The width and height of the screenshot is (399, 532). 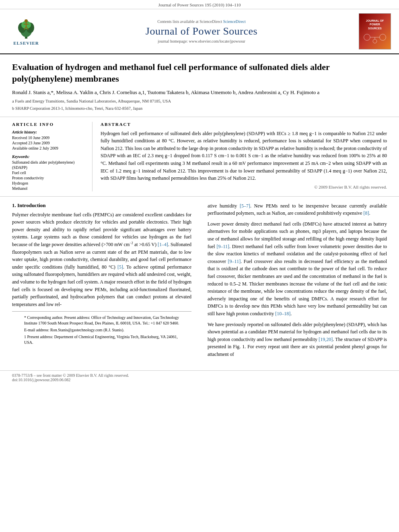 I want to click on body-left-column: 1. Introduction Polymer electrolyte memb…, so click(x=104, y=282).